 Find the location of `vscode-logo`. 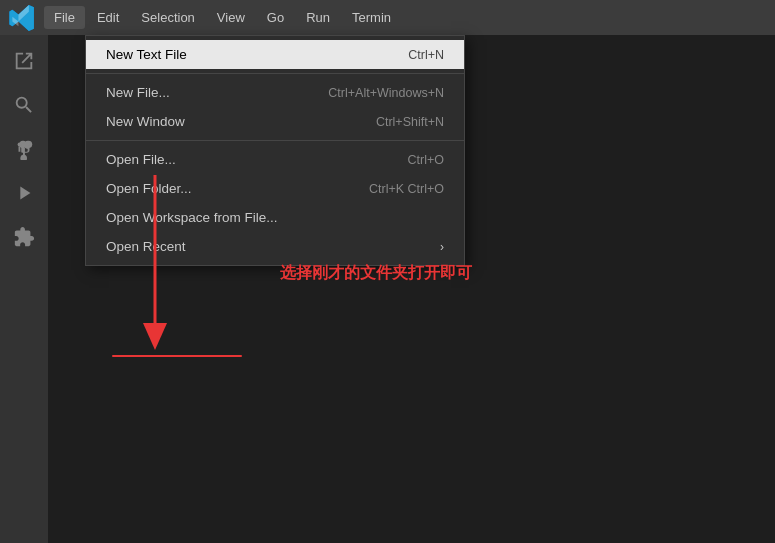

vscode-logo is located at coordinates (22, 18).